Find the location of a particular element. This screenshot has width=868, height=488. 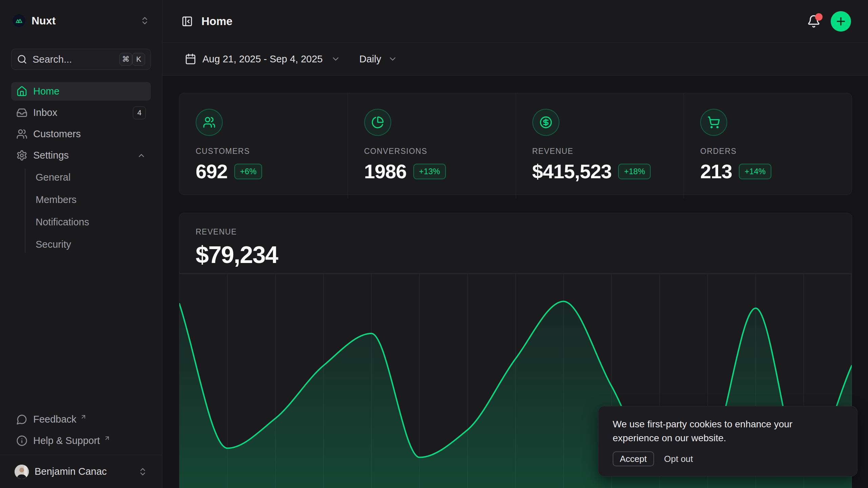

top-navbar: Home is located at coordinates (515, 21).